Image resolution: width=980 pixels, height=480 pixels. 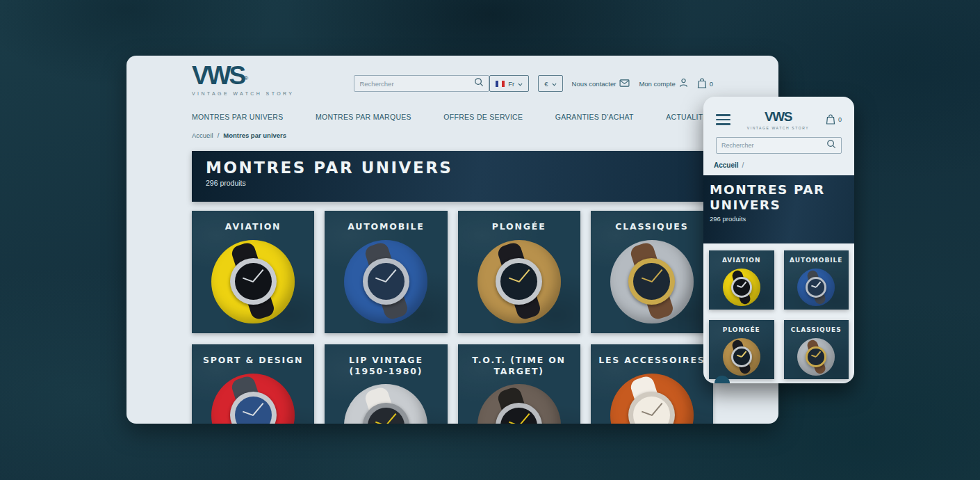 What do you see at coordinates (778, 113) in the screenshot?
I see `mobile-header: VWS VINTAGE WATCH STORY 0` at bounding box center [778, 113].